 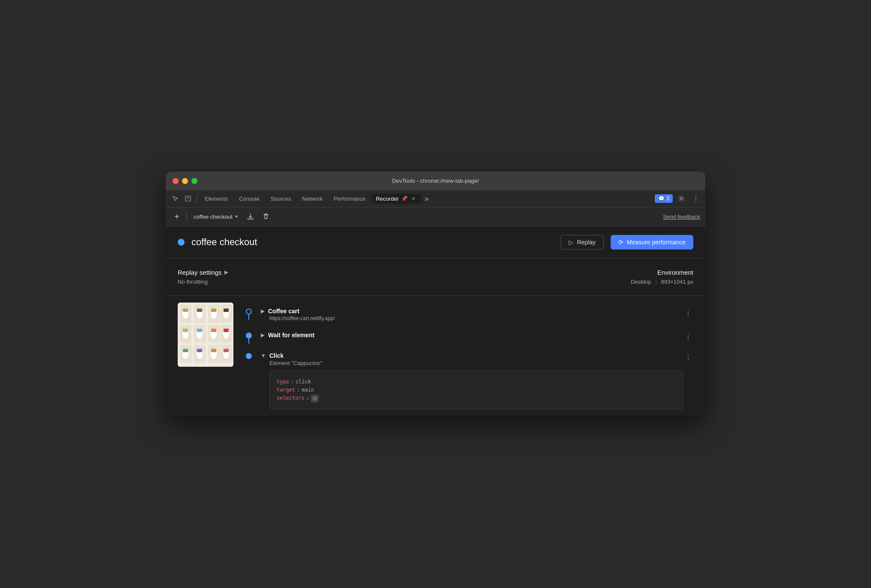 I want to click on code-line-target: target : main, so click(x=476, y=390).